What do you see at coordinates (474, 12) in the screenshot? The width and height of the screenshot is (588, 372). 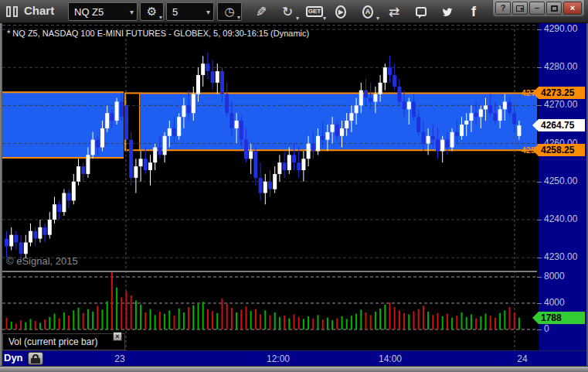 I see `facebook-share-button: f` at bounding box center [474, 12].